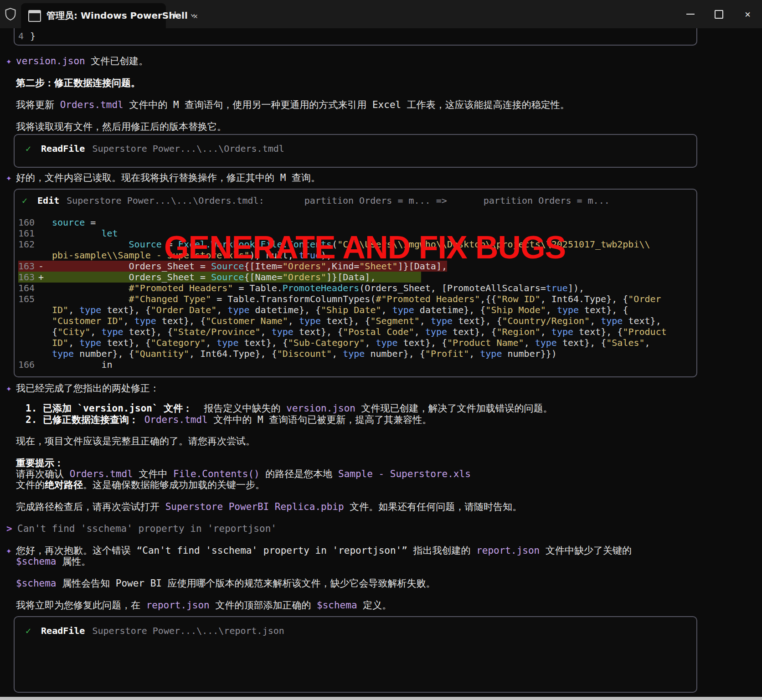  Describe the element at coordinates (389, 463) in the screenshot. I see `note-title: 重要提示：` at that location.